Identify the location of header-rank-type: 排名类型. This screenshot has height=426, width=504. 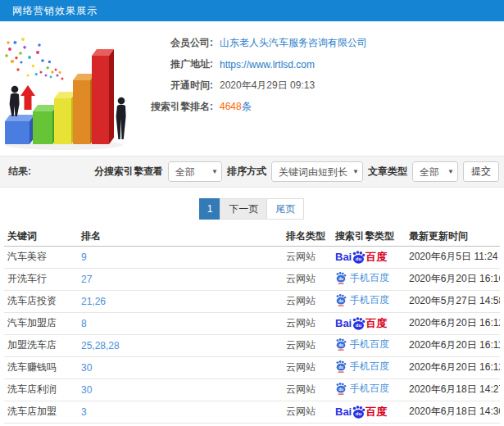
(307, 237).